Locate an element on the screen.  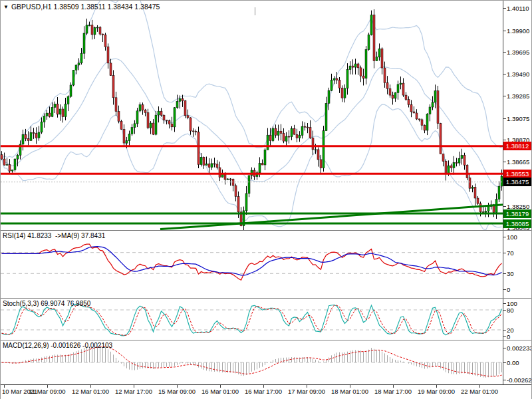
macd-axis-label: -0.002624 is located at coordinates (519, 380).